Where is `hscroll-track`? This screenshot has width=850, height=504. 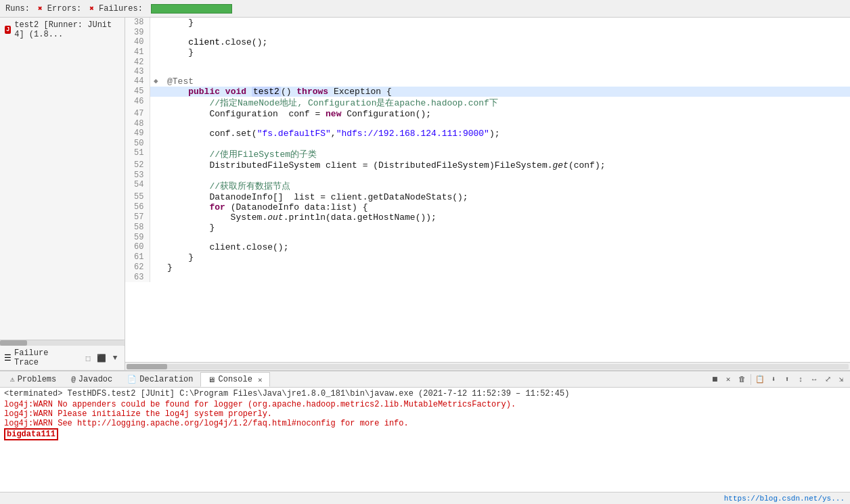
hscroll-track is located at coordinates (487, 367).